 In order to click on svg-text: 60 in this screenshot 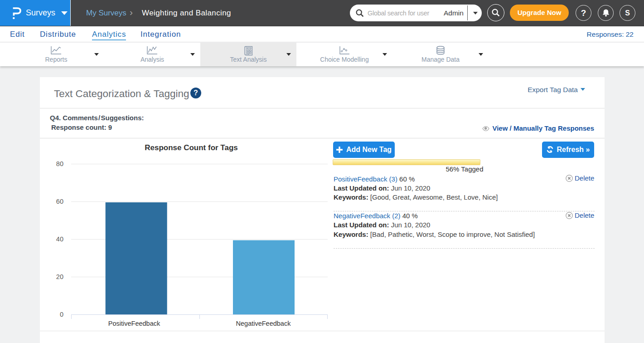, I will do `click(60, 201)`.